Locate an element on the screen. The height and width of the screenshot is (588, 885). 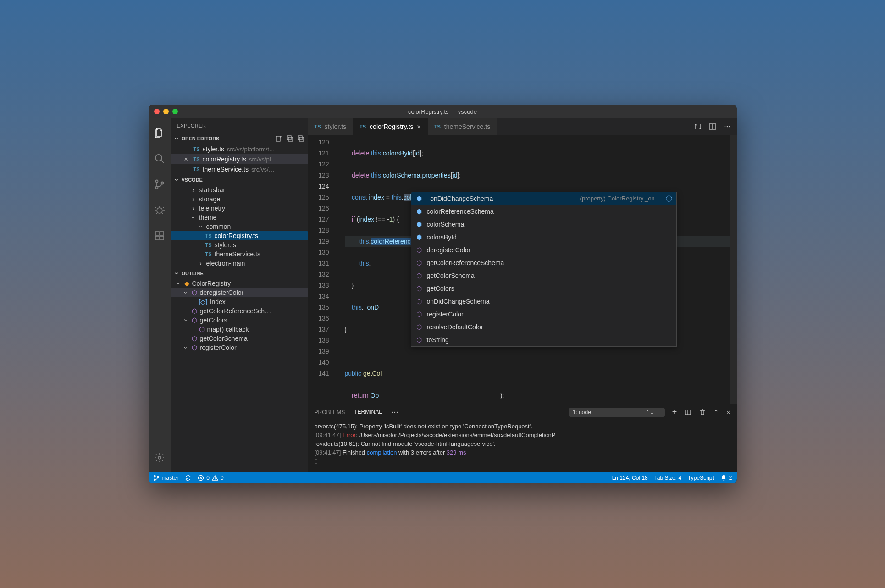
compare-icon is located at coordinates (698, 127).